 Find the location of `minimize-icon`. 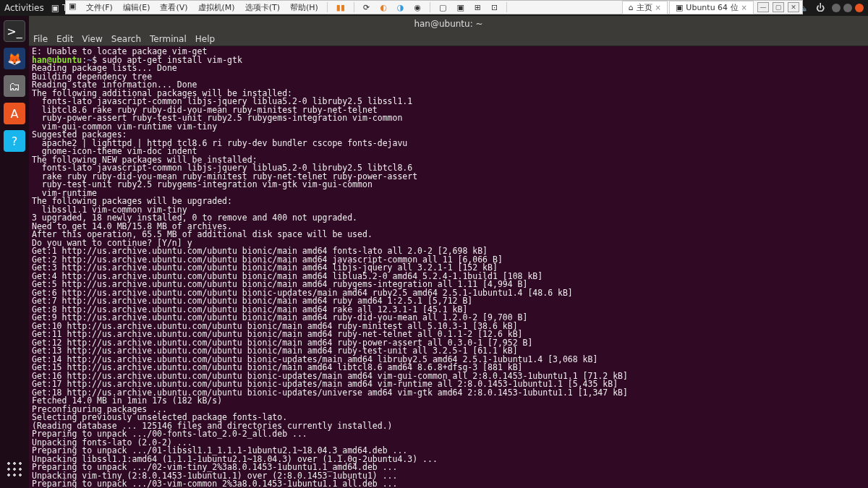

minimize-icon is located at coordinates (836, 8).